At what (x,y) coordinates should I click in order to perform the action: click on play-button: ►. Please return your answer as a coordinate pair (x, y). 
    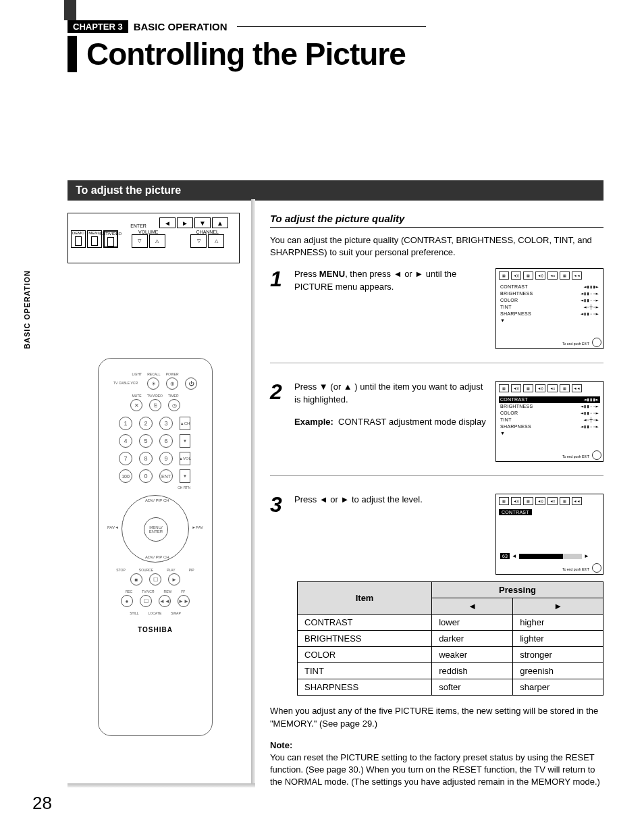
    Looking at the image, I should click on (174, 579).